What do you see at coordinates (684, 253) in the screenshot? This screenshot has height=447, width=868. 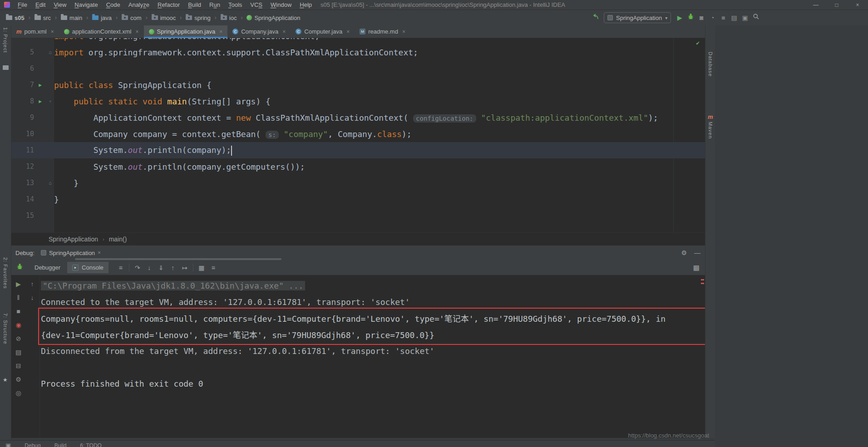 I see `settings-gear-icon: ⚙` at bounding box center [684, 253].